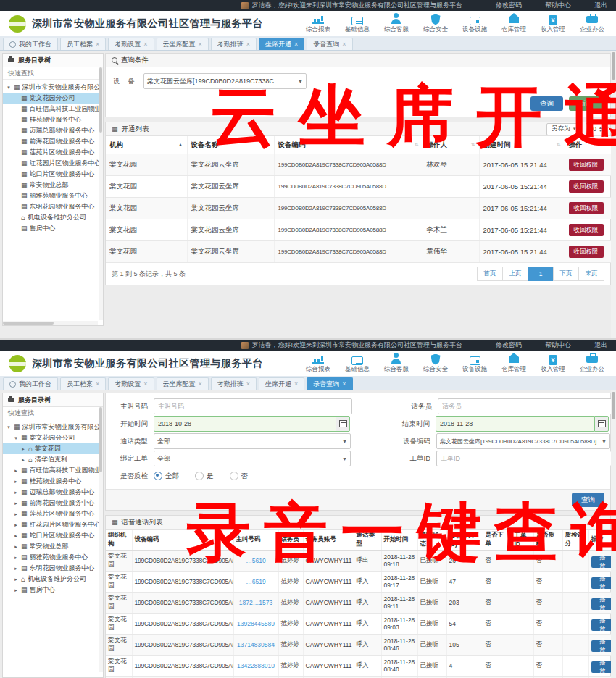  Describe the element at coordinates (239, 477) in the screenshot. I see `qc-radio-否: 否` at that location.